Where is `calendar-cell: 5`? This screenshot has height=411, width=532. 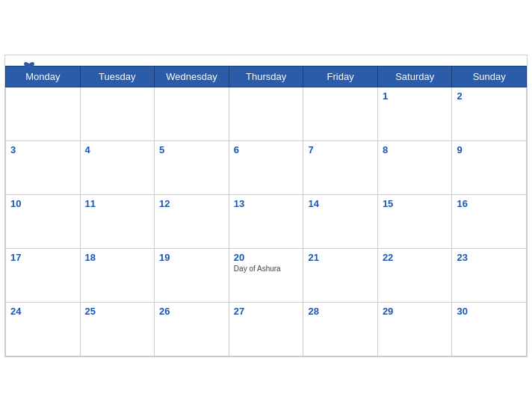 calendar-cell: 5 is located at coordinates (192, 167).